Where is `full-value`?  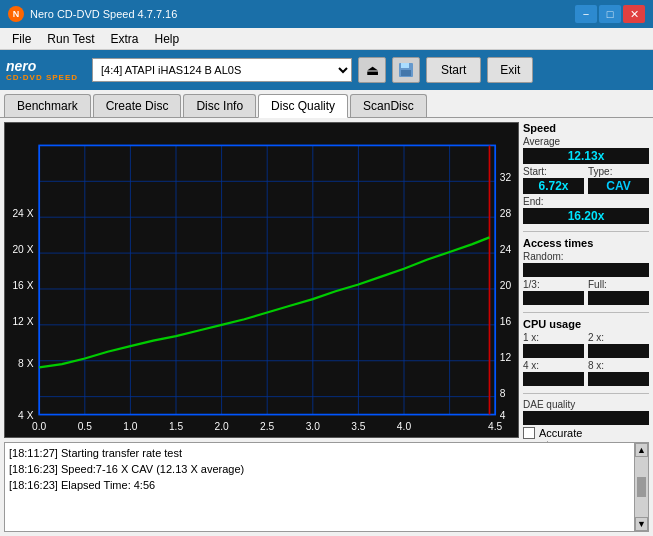 full-value is located at coordinates (618, 298).